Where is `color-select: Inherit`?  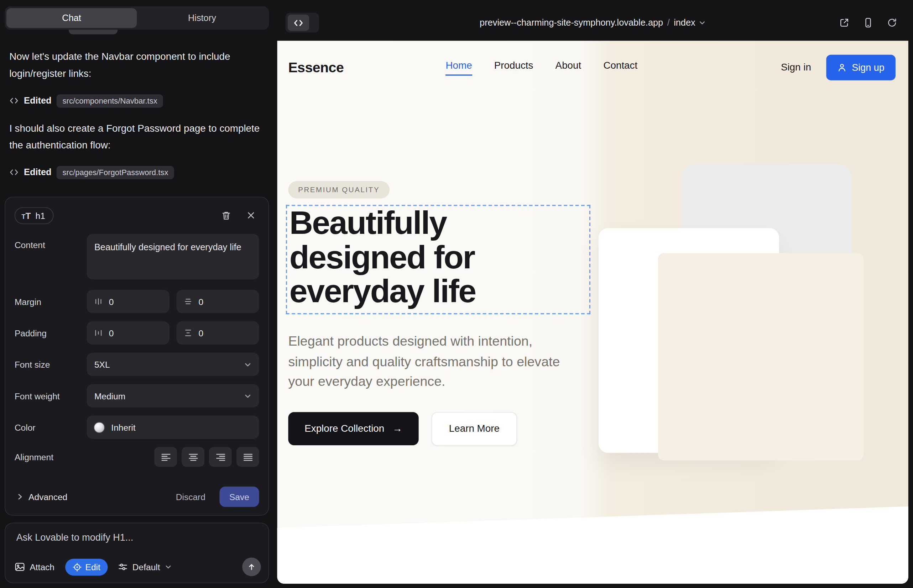
color-select: Inherit is located at coordinates (173, 427).